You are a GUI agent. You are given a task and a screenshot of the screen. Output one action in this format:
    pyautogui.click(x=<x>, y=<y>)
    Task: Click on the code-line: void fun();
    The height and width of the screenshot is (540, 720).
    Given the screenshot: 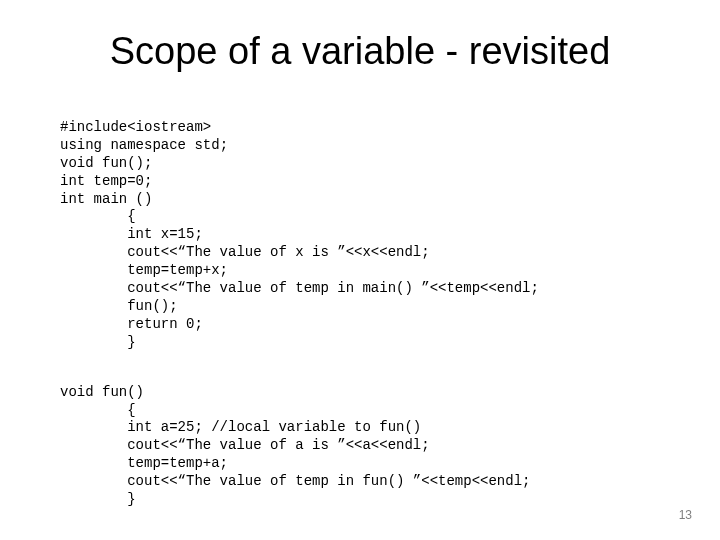 What is the action you would take?
    pyautogui.click(x=106, y=163)
    